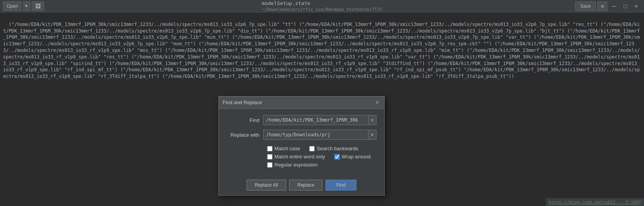 The height and width of the screenshot is (206, 644). What do you see at coordinates (353, 156) in the screenshot?
I see `wrap-around-option: Wrap around` at bounding box center [353, 156].